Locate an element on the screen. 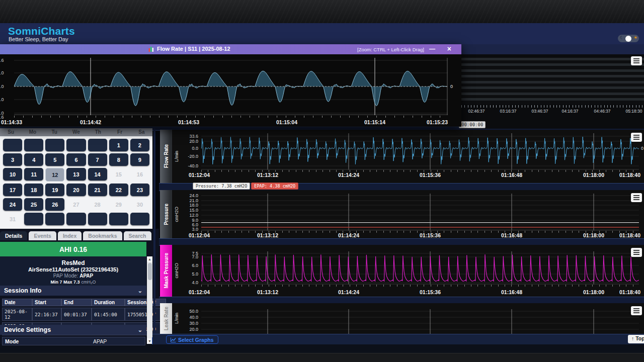  tab-index: Index is located at coordinates (69, 236).